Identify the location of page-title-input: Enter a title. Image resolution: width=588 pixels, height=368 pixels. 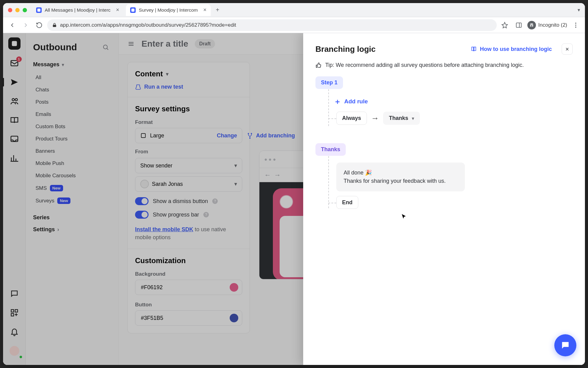
(165, 44).